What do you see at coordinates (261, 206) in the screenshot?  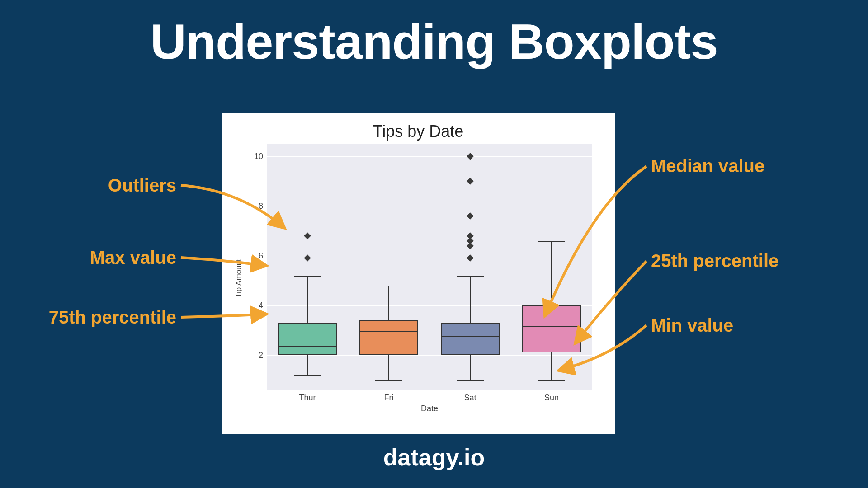 I see `y-tick-label: 8` at bounding box center [261, 206].